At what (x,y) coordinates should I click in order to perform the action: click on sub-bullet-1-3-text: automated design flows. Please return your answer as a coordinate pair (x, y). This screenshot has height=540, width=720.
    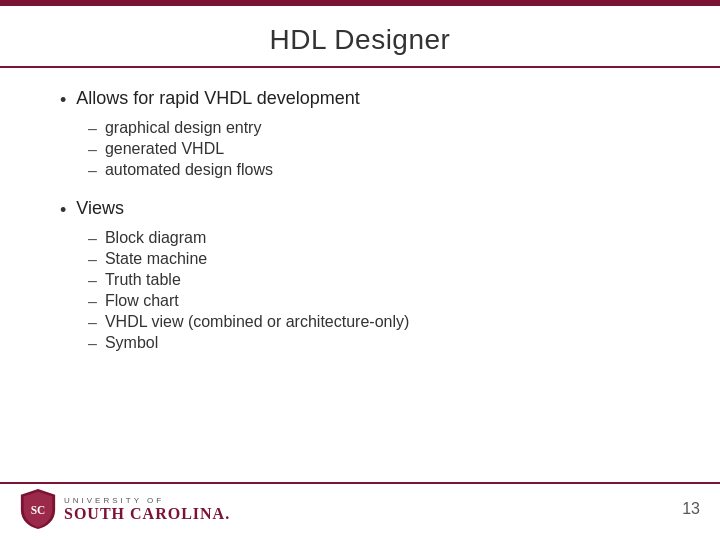
    Looking at the image, I should click on (189, 170).